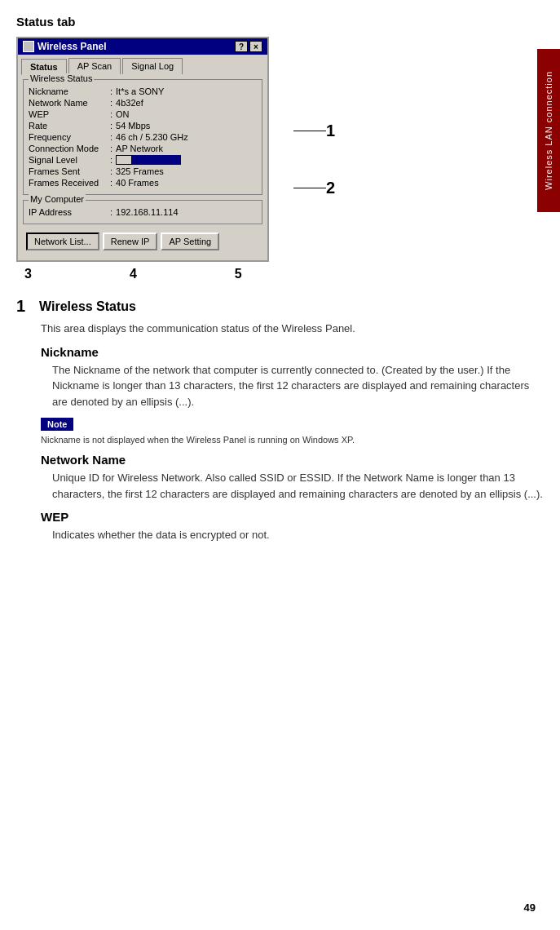 The image size is (560, 930). What do you see at coordinates (331, 188) in the screenshot?
I see `callout-2: 2` at bounding box center [331, 188].